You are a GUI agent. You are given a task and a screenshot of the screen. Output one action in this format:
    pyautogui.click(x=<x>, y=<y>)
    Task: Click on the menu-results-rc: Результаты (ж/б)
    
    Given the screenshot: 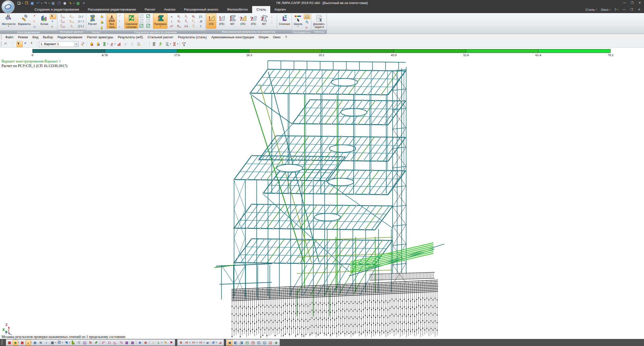 What is the action you would take?
    pyautogui.click(x=130, y=37)
    